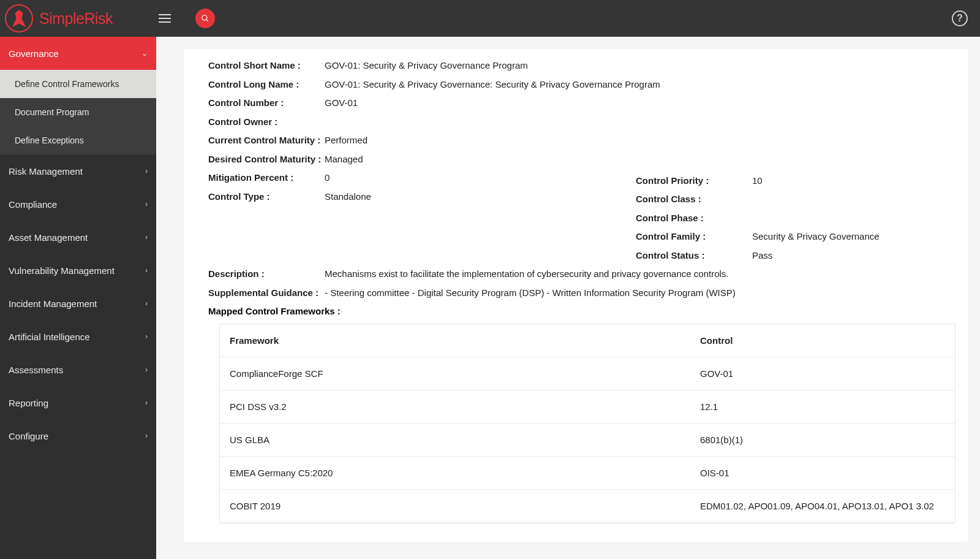 The height and width of the screenshot is (559, 980). What do you see at coordinates (61, 271) in the screenshot?
I see `sidebar-item-label: Vulnerability Management` at bounding box center [61, 271].